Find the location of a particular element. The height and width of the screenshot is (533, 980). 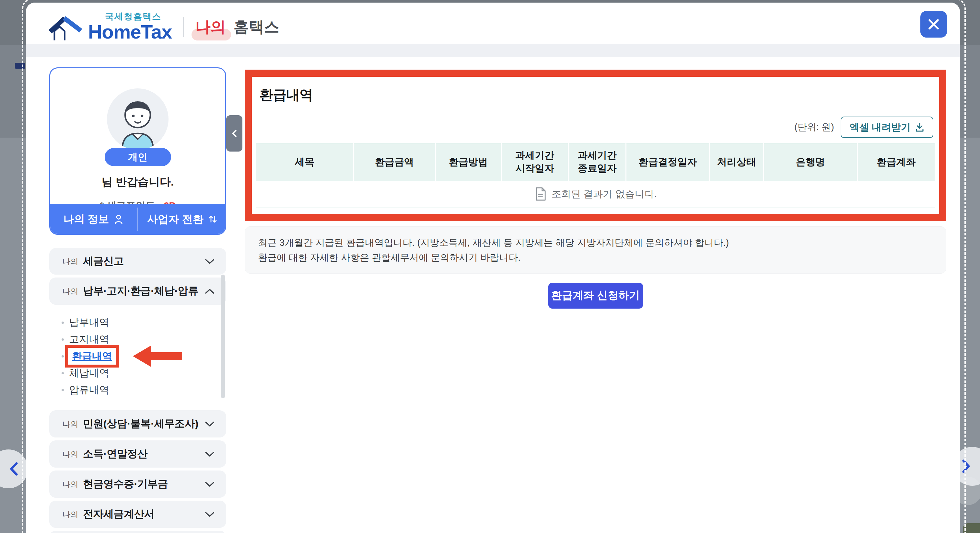

table-header-row: 세목 환급금액 환급방법 과세기간 시작일자 과세기간 종료일자 환급결정일자 … is located at coordinates (596, 162).